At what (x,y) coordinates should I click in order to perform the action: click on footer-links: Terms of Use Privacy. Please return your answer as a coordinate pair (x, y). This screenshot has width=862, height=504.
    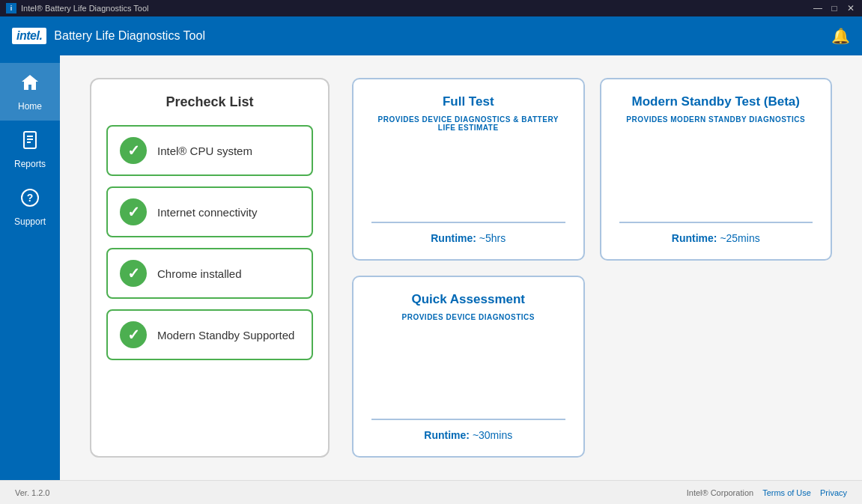
    Looking at the image, I should click on (804, 493).